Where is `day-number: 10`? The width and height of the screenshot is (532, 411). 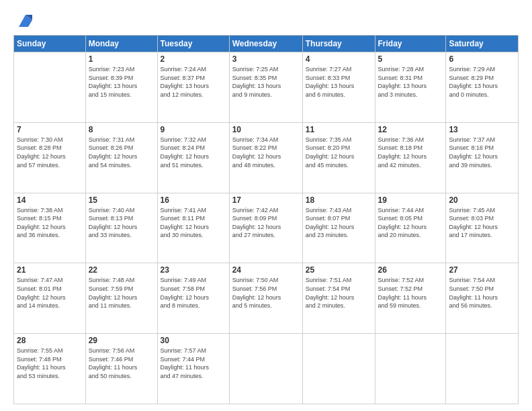
day-number: 10 is located at coordinates (266, 130).